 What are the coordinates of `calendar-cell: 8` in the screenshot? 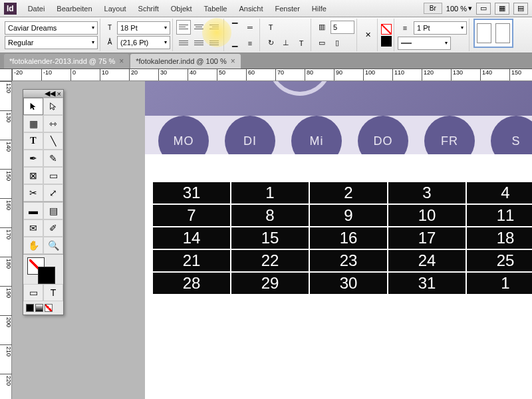 It's located at (270, 215).